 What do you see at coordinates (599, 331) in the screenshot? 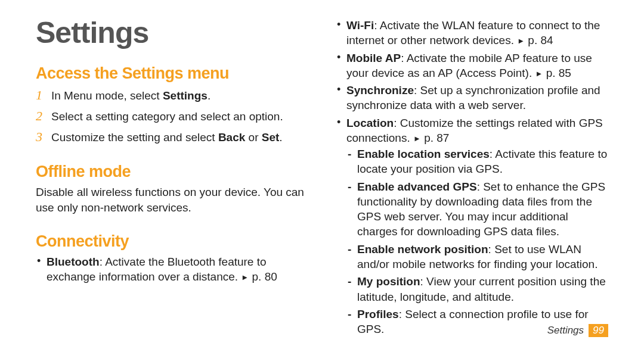
I see `page-number-badge: 99` at bounding box center [599, 331].